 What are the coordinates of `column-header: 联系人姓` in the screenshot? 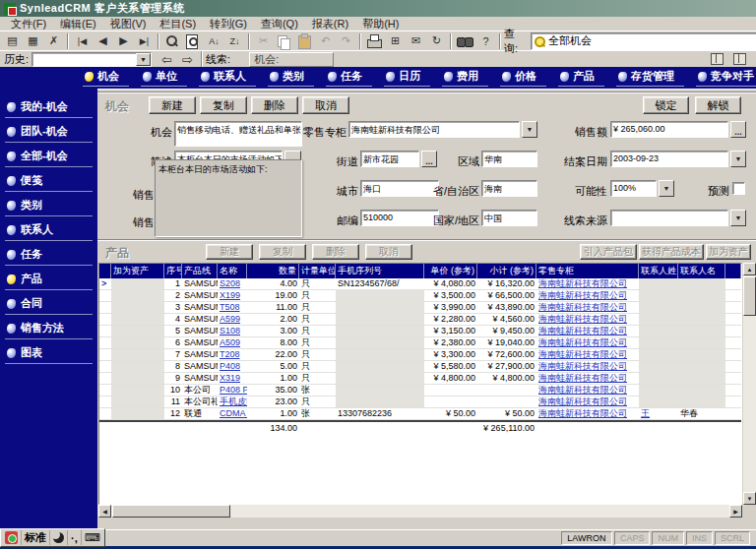 It's located at (659, 272).